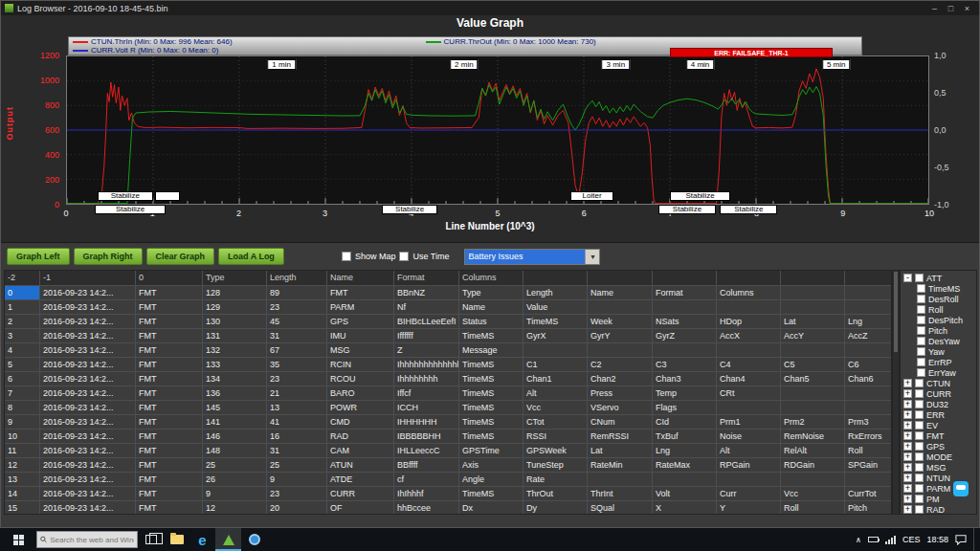  I want to click on taskbar-search, so click(87, 540).